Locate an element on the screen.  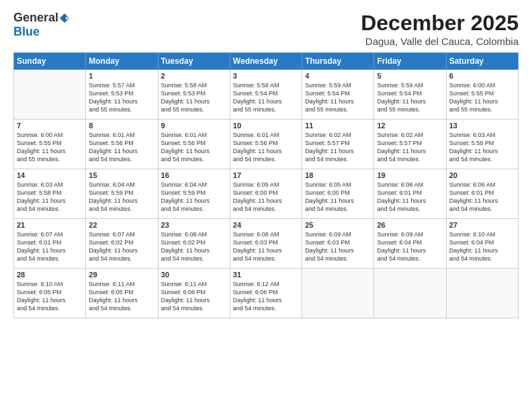
logo: General Blue is located at coordinates (42, 25).